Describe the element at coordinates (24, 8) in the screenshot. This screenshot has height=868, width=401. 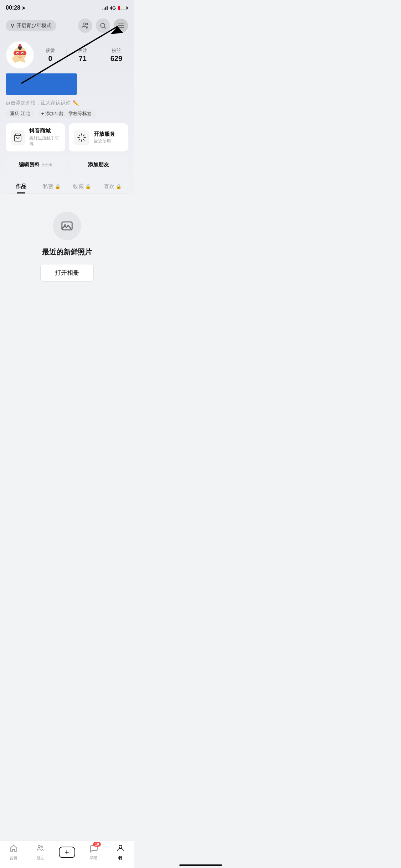
I see `location-arrow-icon: ➤` at that location.